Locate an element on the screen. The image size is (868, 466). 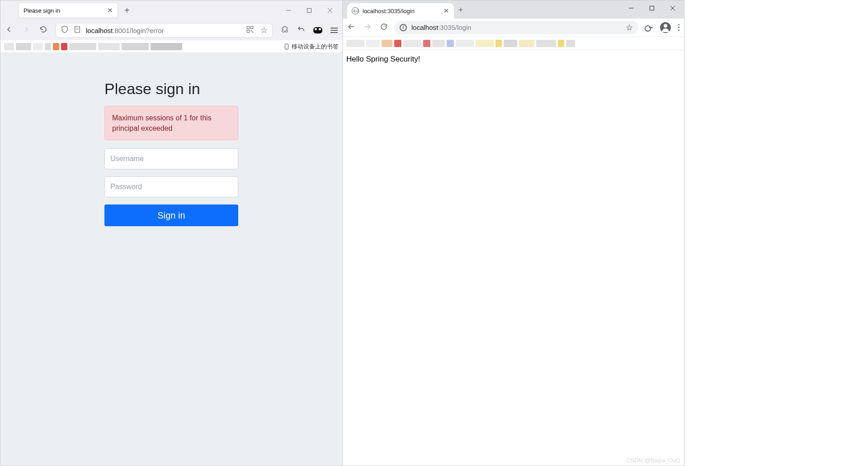
page-info-icon is located at coordinates (77, 30).